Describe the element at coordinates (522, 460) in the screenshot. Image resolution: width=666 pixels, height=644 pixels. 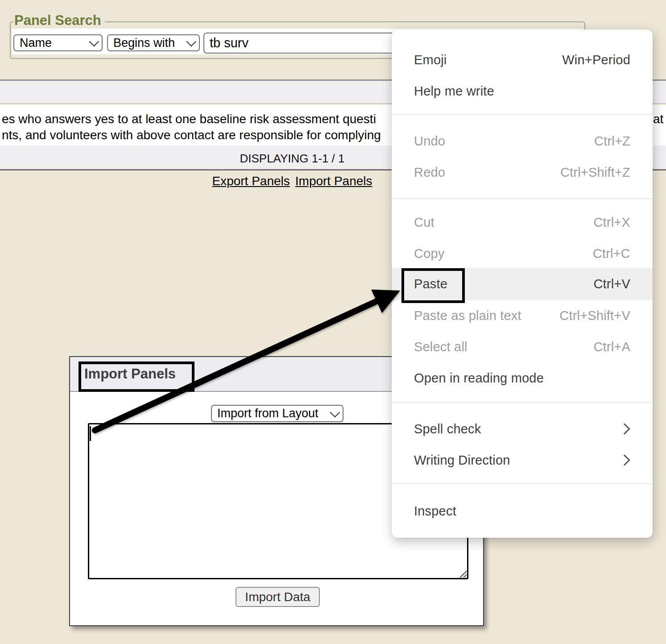
I see `menu-item-writing-direction: Writing Direction` at that location.